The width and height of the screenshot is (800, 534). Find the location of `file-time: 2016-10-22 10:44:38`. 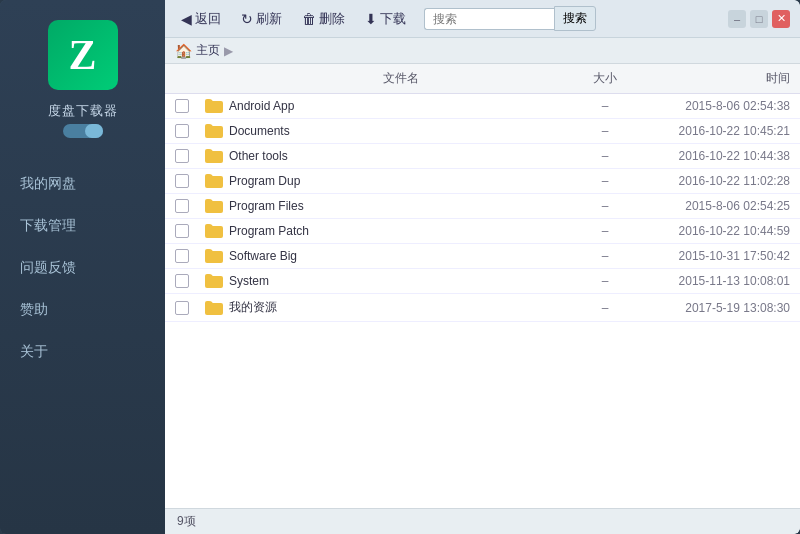

file-time: 2016-10-22 10:44:38 is located at coordinates (712, 156).